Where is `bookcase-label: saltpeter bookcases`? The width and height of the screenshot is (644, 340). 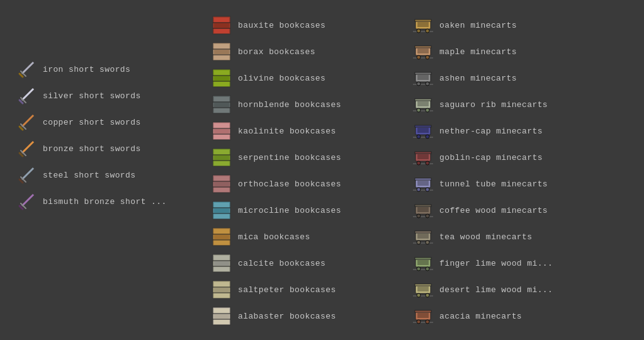 bookcase-label: saltpeter bookcases is located at coordinates (287, 290).